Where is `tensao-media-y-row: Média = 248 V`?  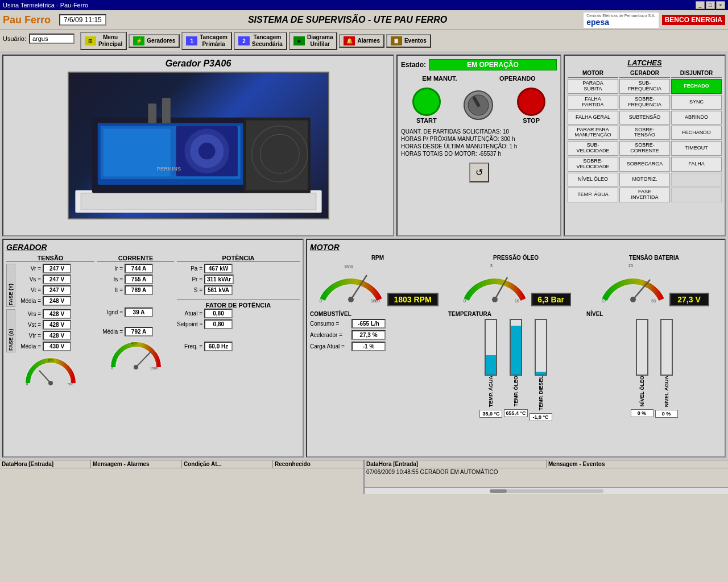
tensao-media-y-row: Média = 248 V is located at coordinates (55, 301).